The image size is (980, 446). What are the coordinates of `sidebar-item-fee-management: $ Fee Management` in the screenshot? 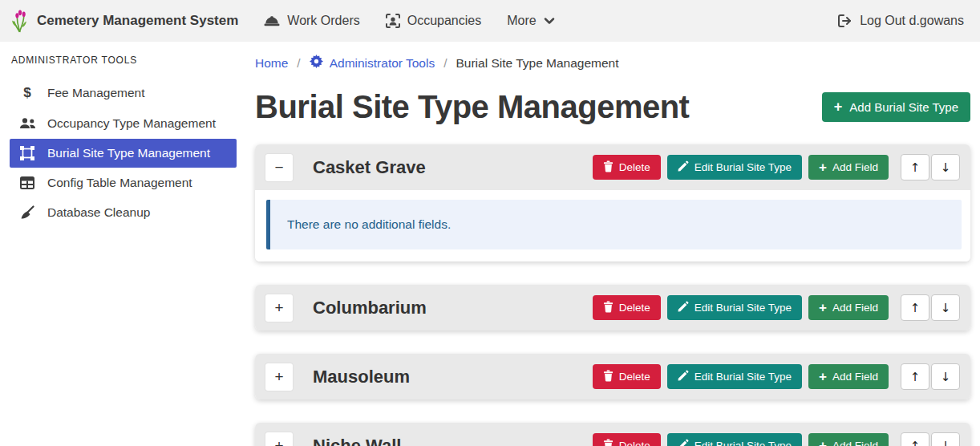 It's located at (124, 93).